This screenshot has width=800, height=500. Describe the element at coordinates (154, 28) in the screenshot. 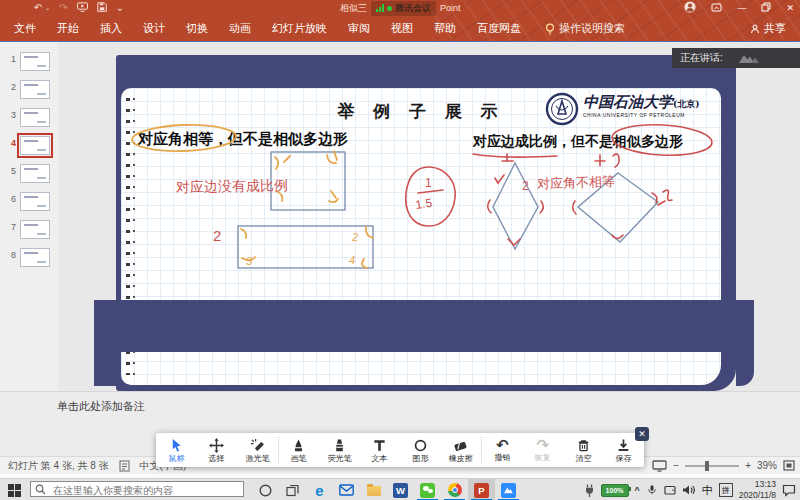

I see `tab-design: 设计` at that location.